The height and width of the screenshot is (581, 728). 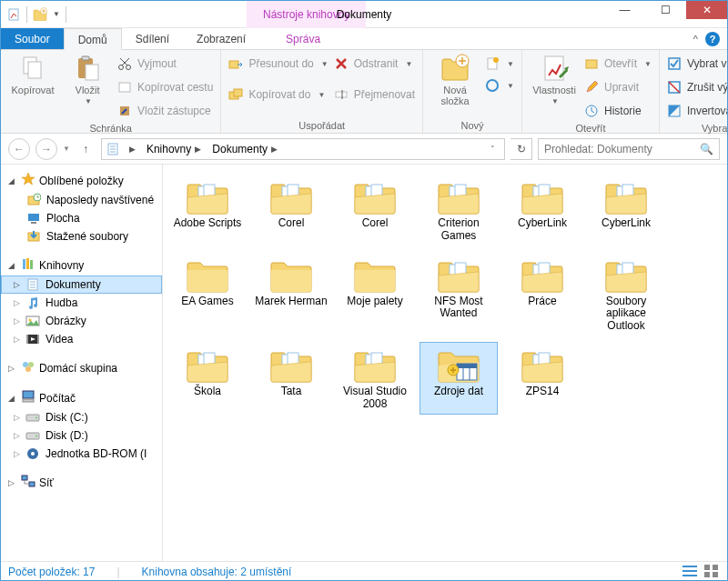 I want to click on folder-item: Moje palety, so click(x=375, y=295).